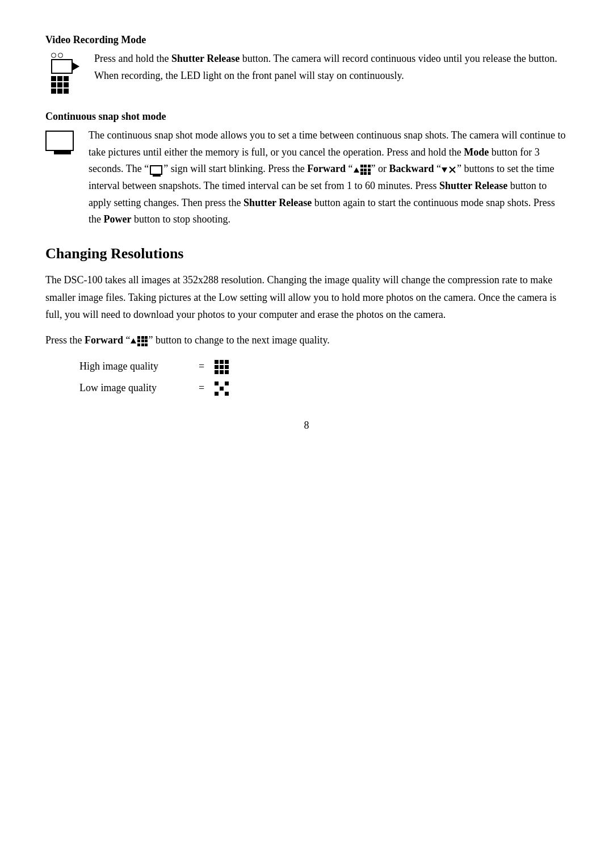 Image resolution: width=613 pixels, height=868 pixels. What do you see at coordinates (60, 85) in the screenshot?
I see `camera-grid-icon` at bounding box center [60, 85].